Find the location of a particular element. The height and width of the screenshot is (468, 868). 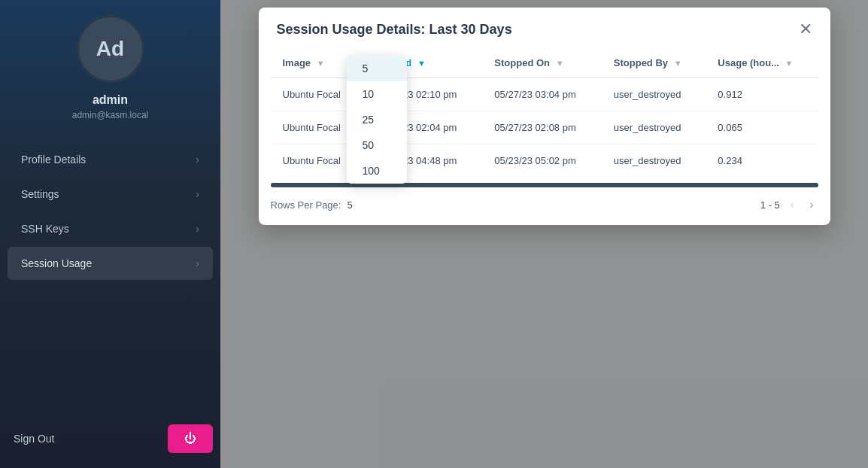

sidebar-item-label: Settings is located at coordinates (41, 194).